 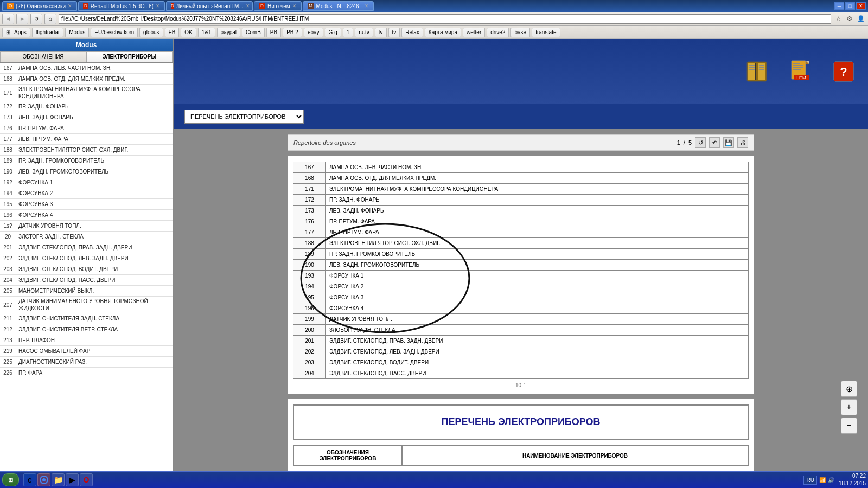 What do you see at coordinates (86, 150) in the screenshot?
I see `sidebar-list-item: 188 ЭЛЕКТРОВЕНТИЛЯТОР СИСТ. ОХЛ. ДВИГ.` at bounding box center [86, 150].